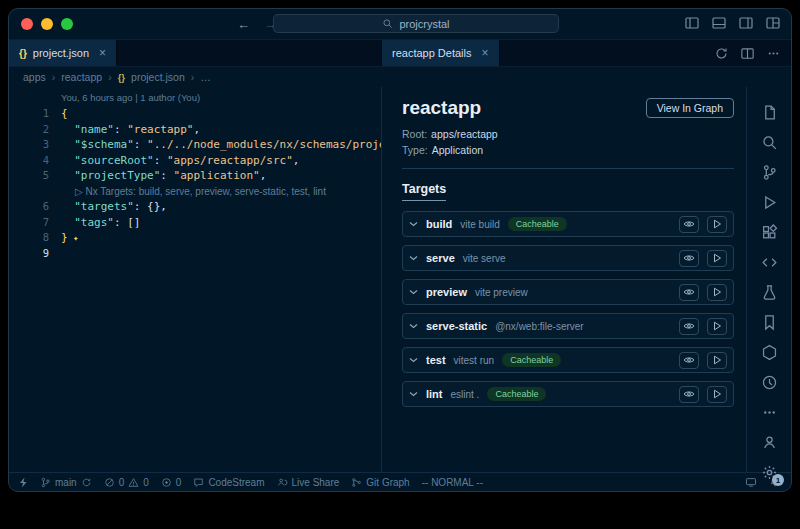 Image resolution: width=800 pixels, height=529 pixels. Describe the element at coordinates (34, 77) in the screenshot. I see `breadcrumb-item-apps: apps` at that location.